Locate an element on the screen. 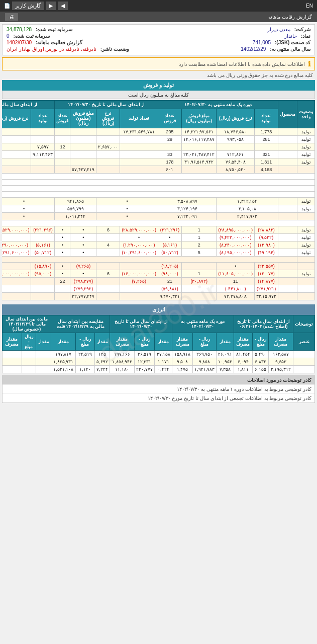 The height and width of the screenshot is (644, 317). label-fiscal: سال مالی منتهی به: is located at coordinates (290, 49).